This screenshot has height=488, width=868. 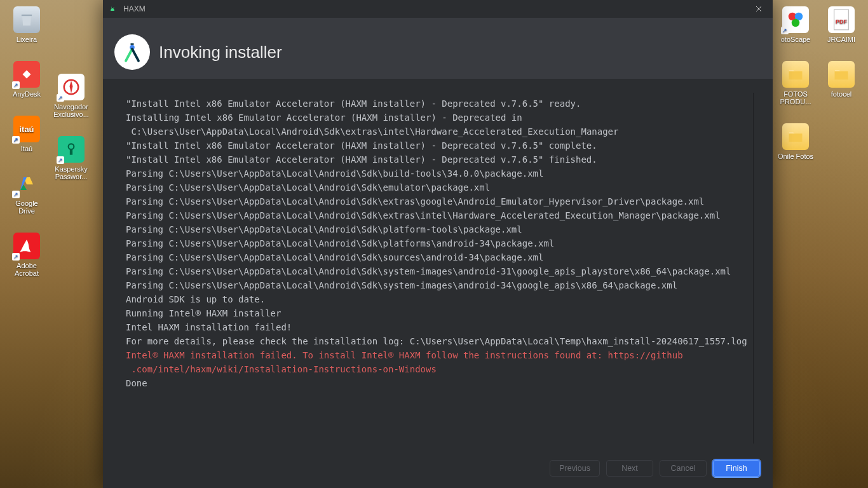 I want to click on log-line: .com/intel/haxm/wiki/Installation-Instru…, so click(x=437, y=369).